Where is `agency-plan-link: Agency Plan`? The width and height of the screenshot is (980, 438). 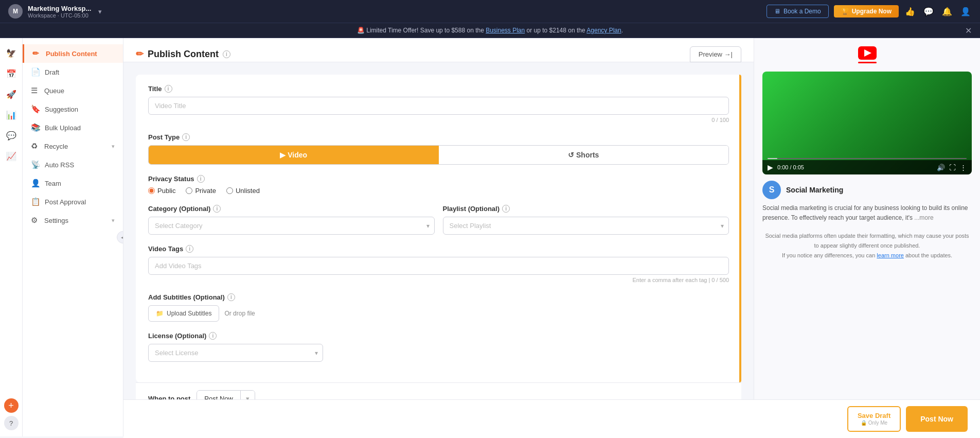
agency-plan-link: Agency Plan is located at coordinates (604, 30).